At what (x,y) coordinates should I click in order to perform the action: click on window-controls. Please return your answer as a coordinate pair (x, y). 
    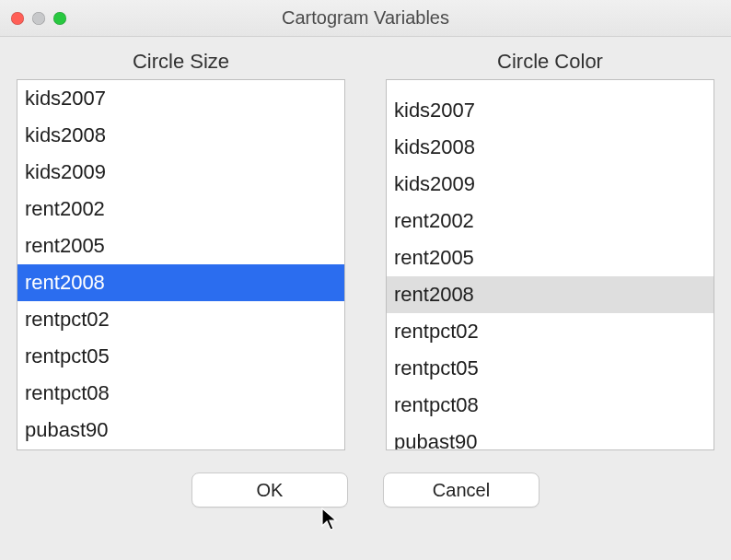
    Looking at the image, I should click on (39, 18).